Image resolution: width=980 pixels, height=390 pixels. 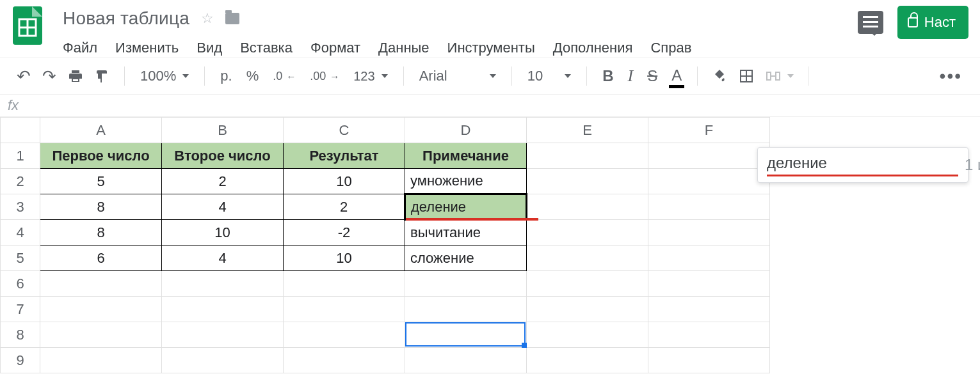 I want to click on more-options-button: •••, so click(x=951, y=76).